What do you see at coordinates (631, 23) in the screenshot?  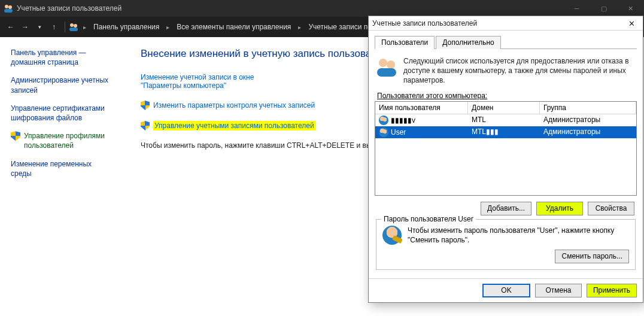 I see `dialog-close-button: ✕` at bounding box center [631, 23].